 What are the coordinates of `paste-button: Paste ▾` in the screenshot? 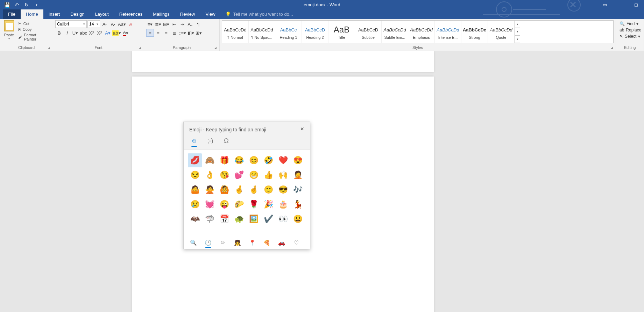 It's located at (9, 33).